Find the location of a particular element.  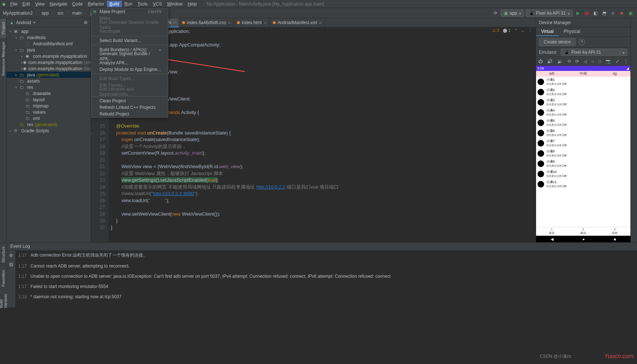

zoom-icon: ⤢ is located at coordinates (617, 61).